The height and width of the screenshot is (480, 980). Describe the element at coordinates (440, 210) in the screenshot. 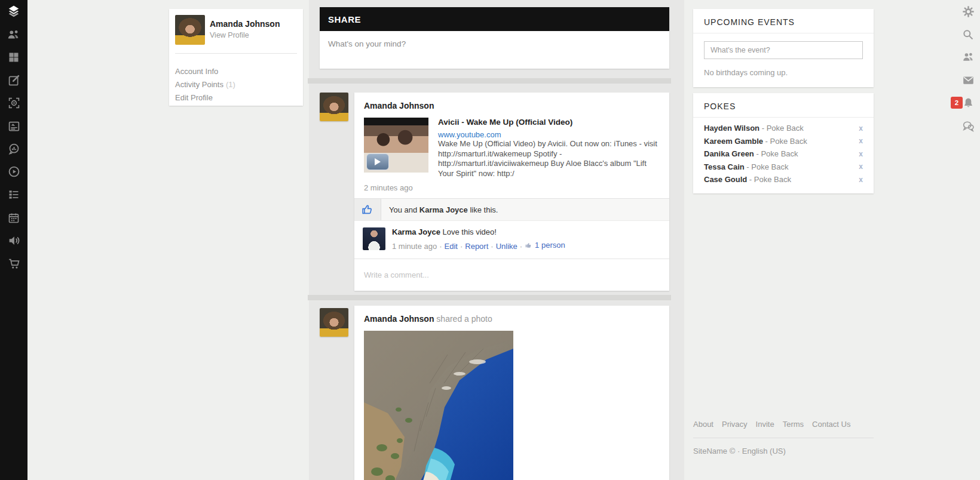

I see `like-status-text: You and Karma Joyce like this.` at that location.